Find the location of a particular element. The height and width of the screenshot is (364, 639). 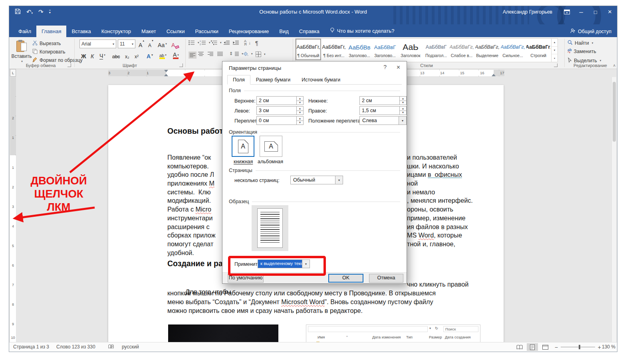

strikethrough-button: abc is located at coordinates (116, 55).